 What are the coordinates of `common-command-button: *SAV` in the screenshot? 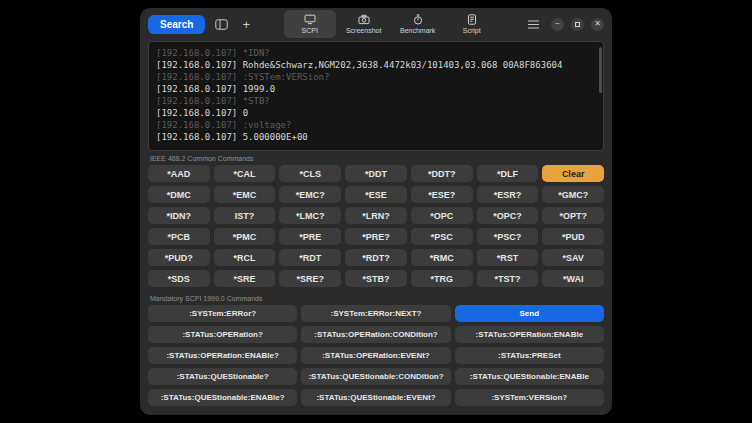 It's located at (573, 258).